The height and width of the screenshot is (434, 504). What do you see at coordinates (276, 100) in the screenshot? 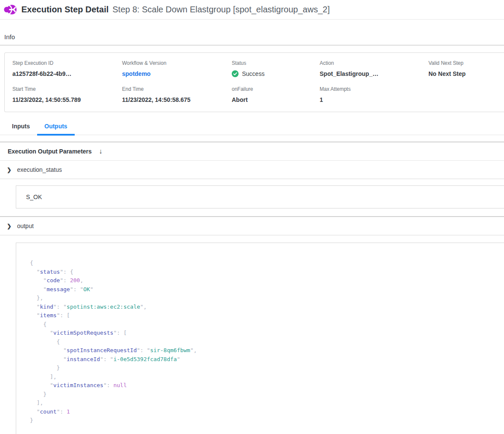
I see `field-value: Abort` at bounding box center [276, 100].